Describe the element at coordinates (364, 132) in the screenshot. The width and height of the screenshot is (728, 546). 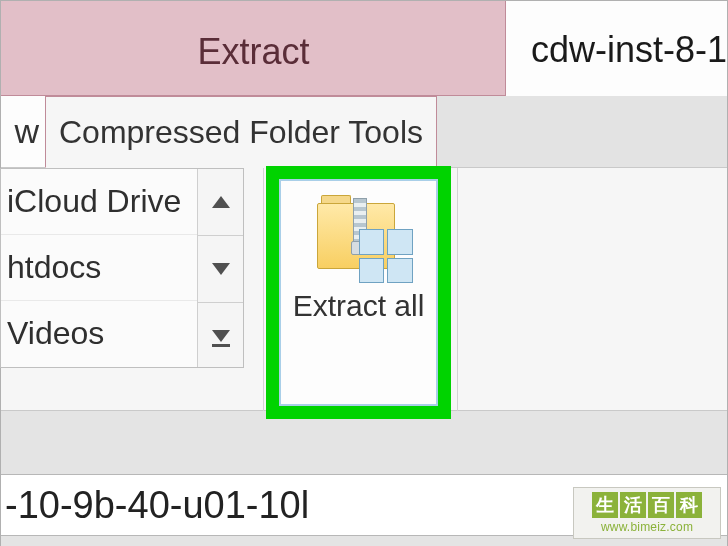
I see `ribbon-tabs-row: w Compressed Folder Tools` at that location.